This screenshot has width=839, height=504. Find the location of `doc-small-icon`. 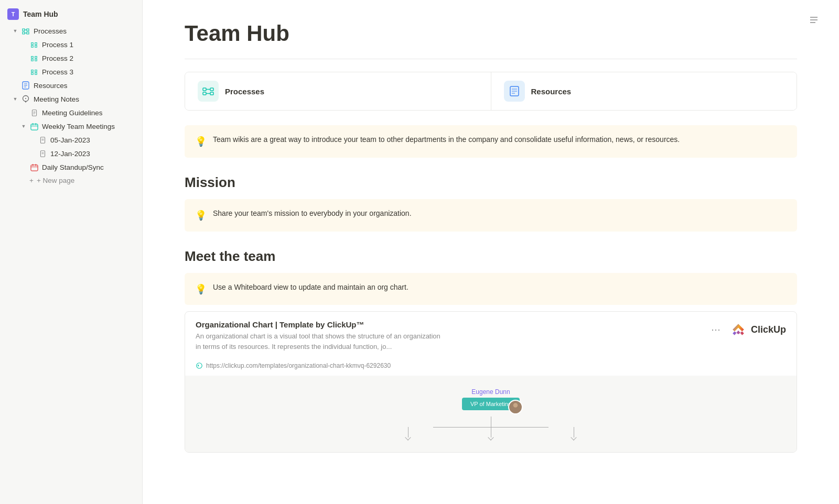

doc-small-icon is located at coordinates (34, 113).